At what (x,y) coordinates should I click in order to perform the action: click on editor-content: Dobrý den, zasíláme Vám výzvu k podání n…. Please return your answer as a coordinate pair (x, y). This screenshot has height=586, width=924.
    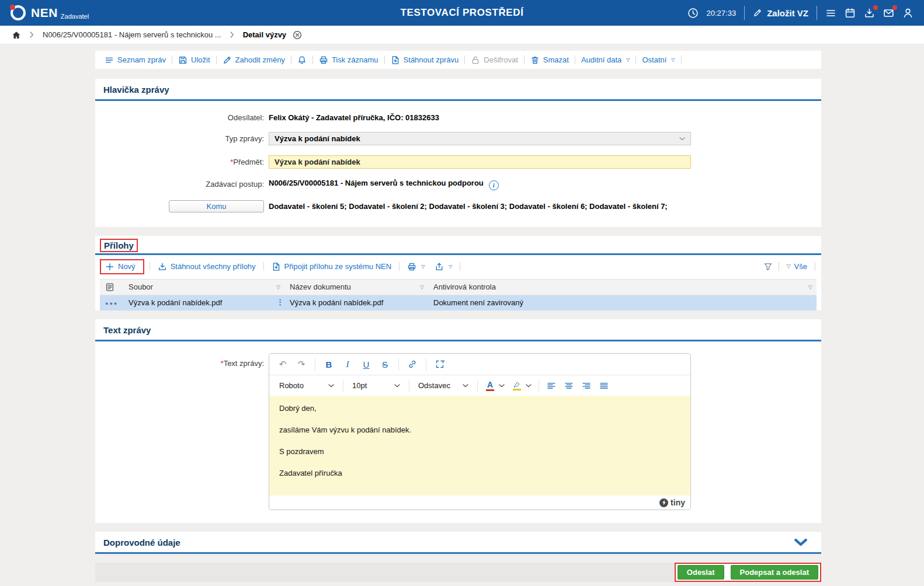
    Looking at the image, I should click on (480, 446).